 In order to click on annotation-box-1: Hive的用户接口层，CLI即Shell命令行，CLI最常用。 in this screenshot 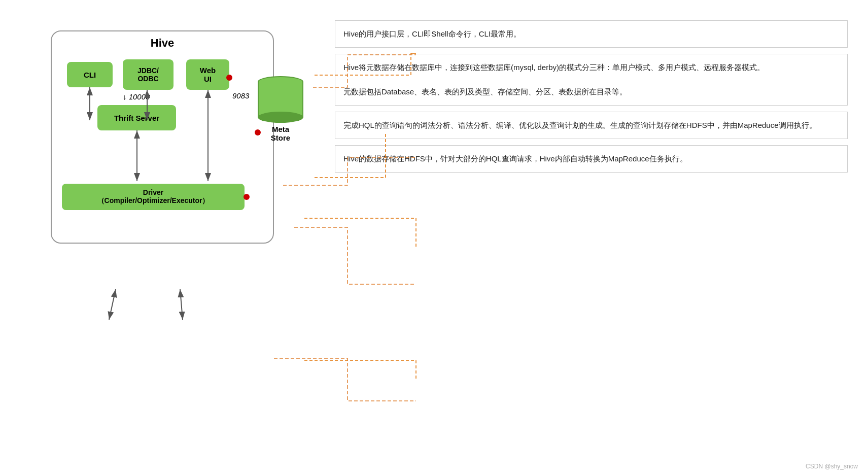, I will do `click(592, 34)`.